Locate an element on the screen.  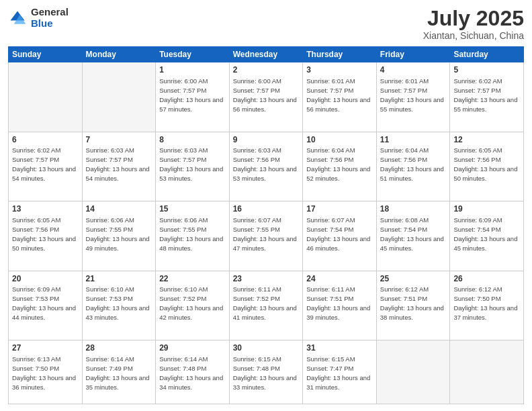
day-number: 14 is located at coordinates (120, 210).